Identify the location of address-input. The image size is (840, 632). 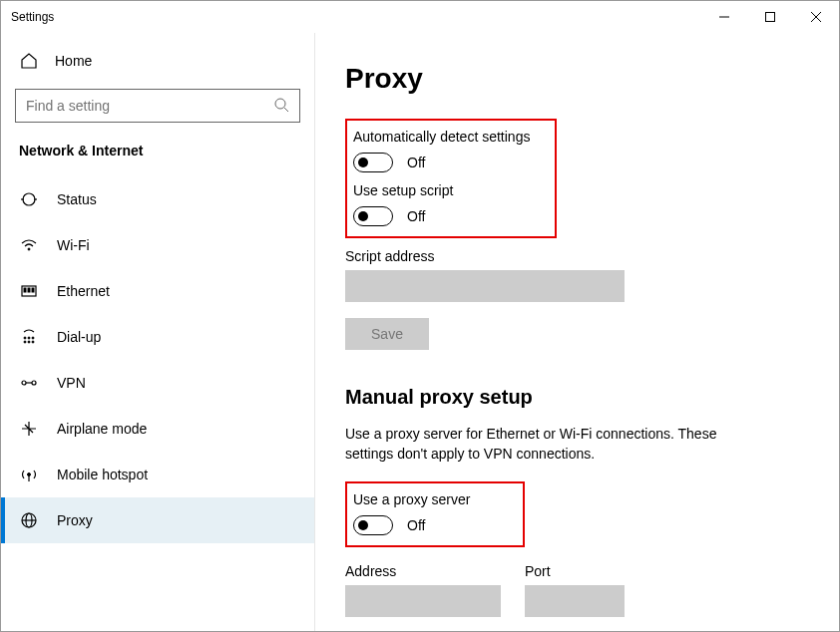
(423, 601).